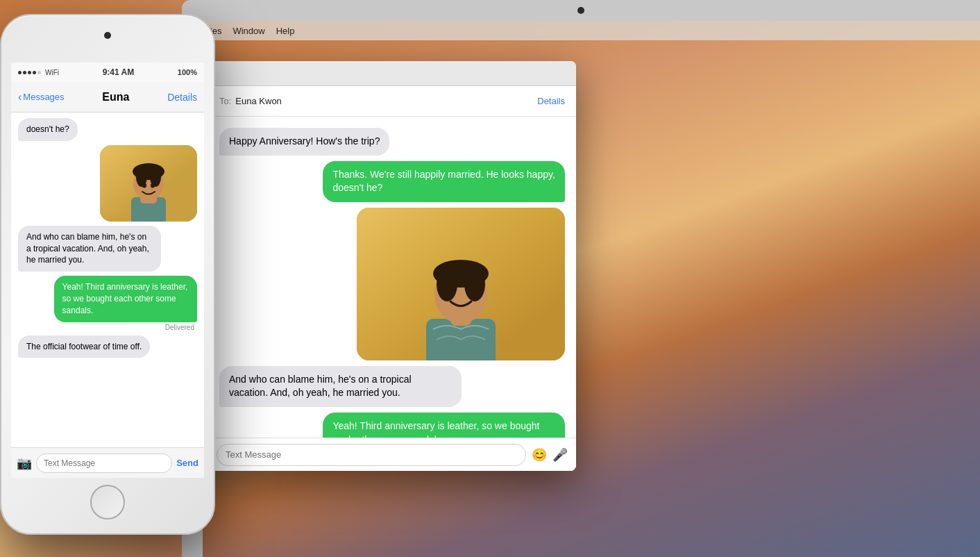 The image size is (980, 557). I want to click on message-row-photo, so click(392, 284).